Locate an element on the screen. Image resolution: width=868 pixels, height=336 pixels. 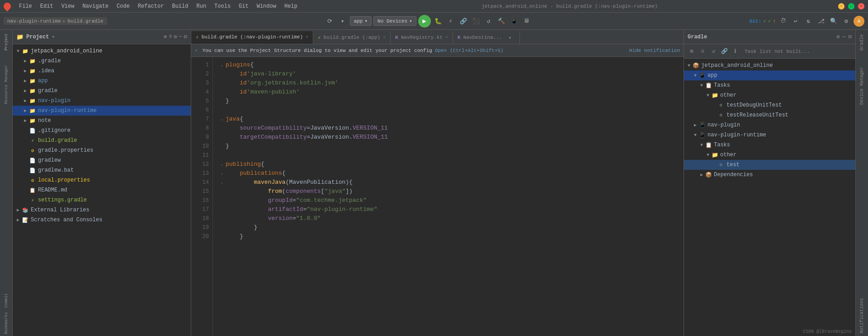
search-icon: 🔍 is located at coordinates (834, 21).